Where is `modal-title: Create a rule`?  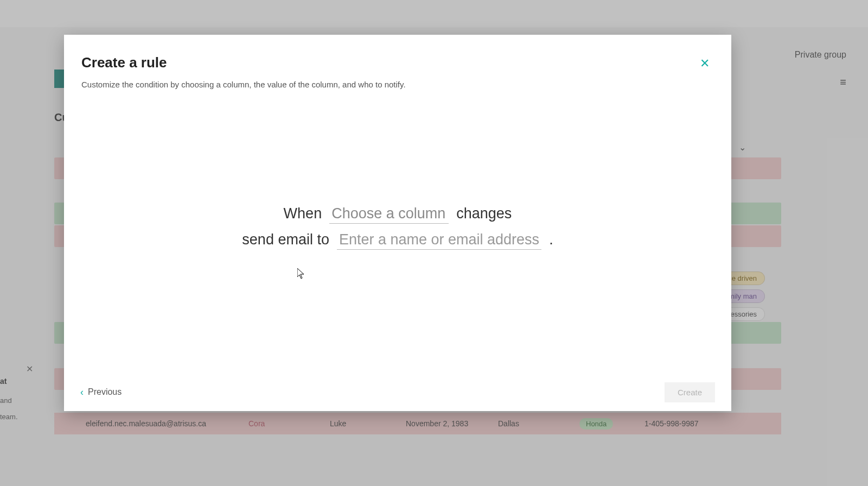 modal-title: Create a rule is located at coordinates (398, 63).